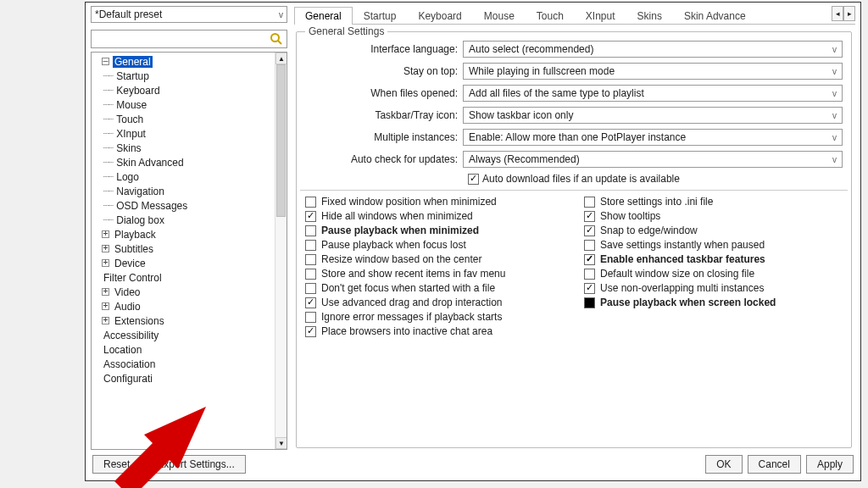 This screenshot has height=488, width=868. I want to click on tree-node: ┈┈Keyboard, so click(185, 90).